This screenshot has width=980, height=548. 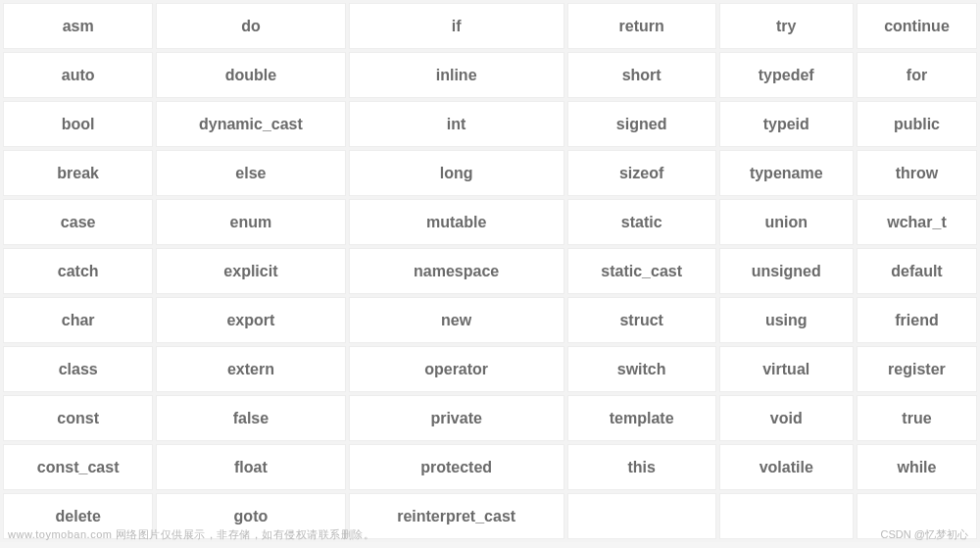 What do you see at coordinates (251, 418) in the screenshot?
I see `keyword-cell: false` at bounding box center [251, 418].